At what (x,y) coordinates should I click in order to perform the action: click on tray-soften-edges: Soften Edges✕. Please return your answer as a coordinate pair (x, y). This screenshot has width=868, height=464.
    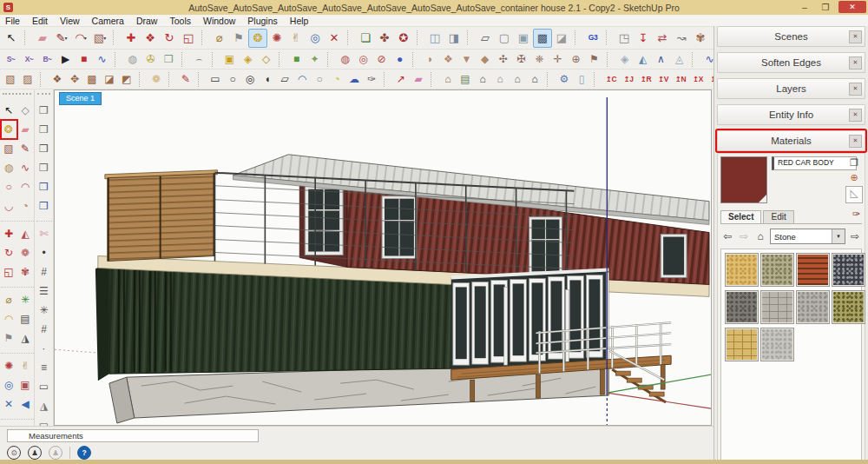
    Looking at the image, I should click on (792, 63).